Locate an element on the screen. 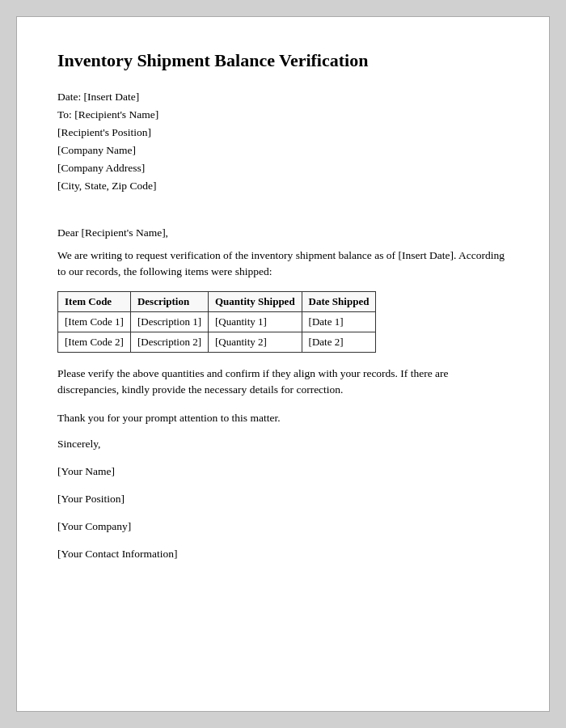  col-header-quantity-shipped: Quantity Shipped is located at coordinates (255, 303).